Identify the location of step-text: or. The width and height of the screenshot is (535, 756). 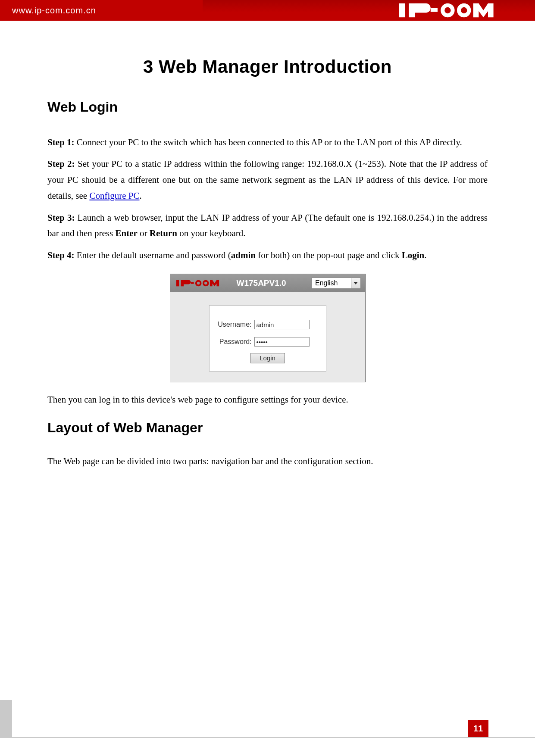
(144, 233).